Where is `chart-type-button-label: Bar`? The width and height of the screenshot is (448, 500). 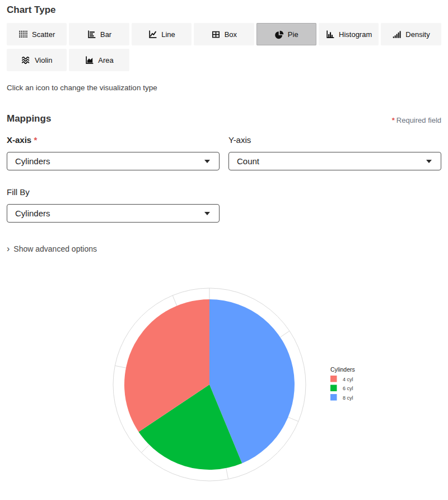
chart-type-button-label: Bar is located at coordinates (106, 35).